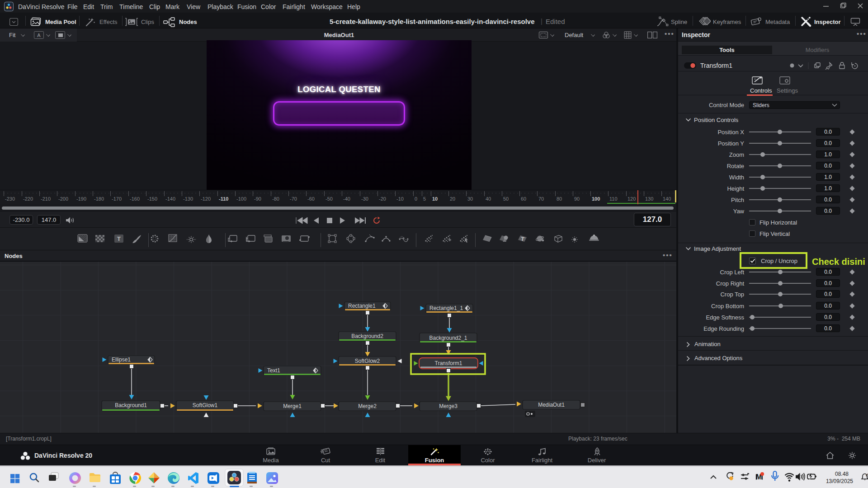  What do you see at coordinates (131, 405) in the screenshot?
I see `svg-text: Background1` at bounding box center [131, 405].